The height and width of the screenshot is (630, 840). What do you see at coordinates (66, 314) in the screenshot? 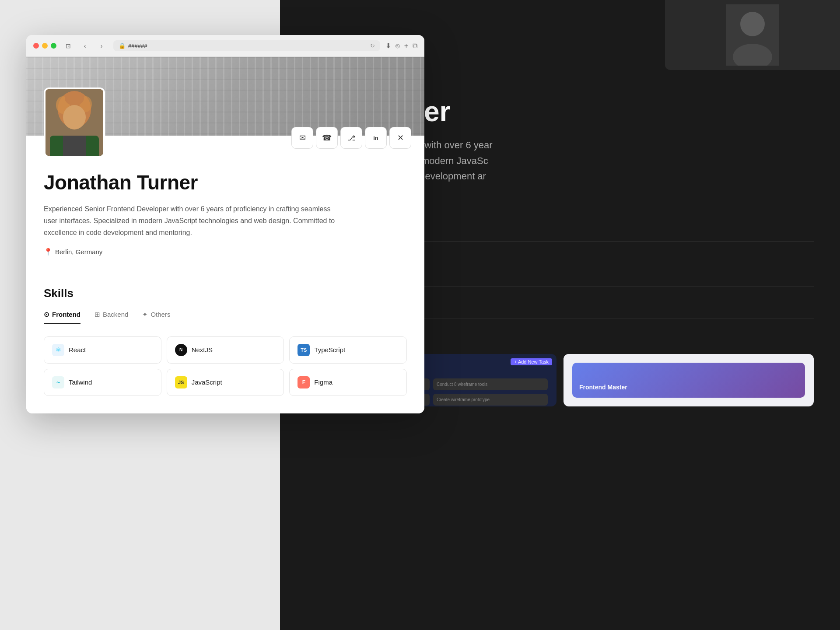
I see `frontend-tab-label: Frontend` at bounding box center [66, 314].